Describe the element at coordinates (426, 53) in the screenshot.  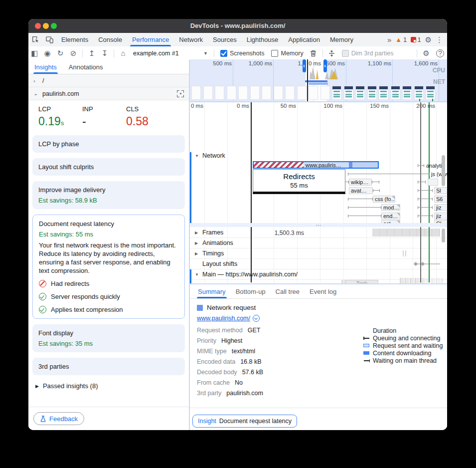
I see `capture-settings-gear-icon: ⚙` at that location.